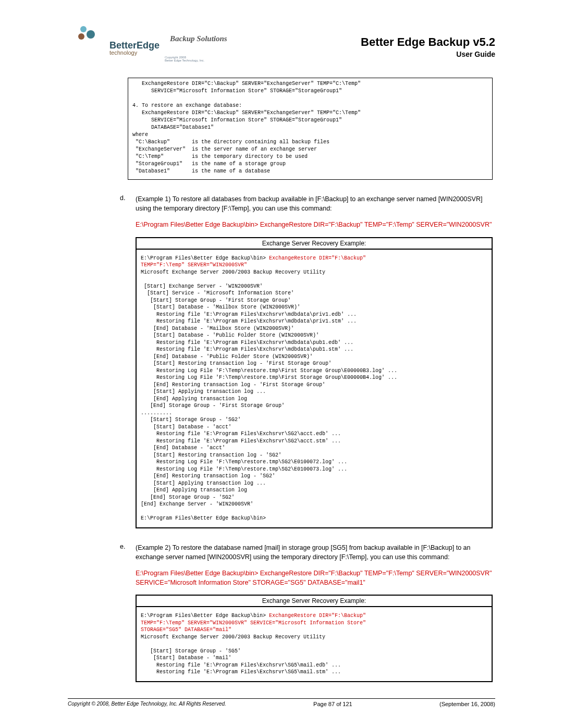 The height and width of the screenshot is (728, 563). What do you see at coordinates (467, 704) in the screenshot?
I see `footer-date: (September 16, 2008)` at bounding box center [467, 704].